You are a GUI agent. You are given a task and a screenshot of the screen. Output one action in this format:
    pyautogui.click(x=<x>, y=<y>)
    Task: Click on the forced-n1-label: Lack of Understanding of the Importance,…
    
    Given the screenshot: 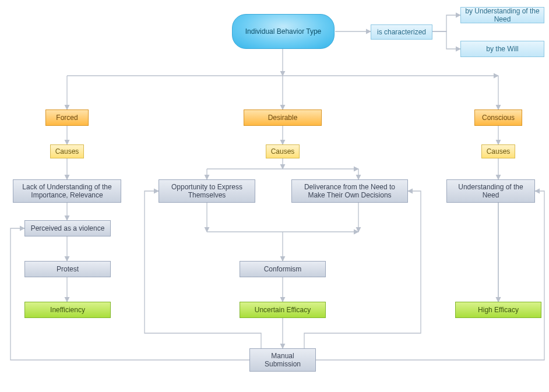 What is the action you would take?
    pyautogui.click(x=67, y=191)
    